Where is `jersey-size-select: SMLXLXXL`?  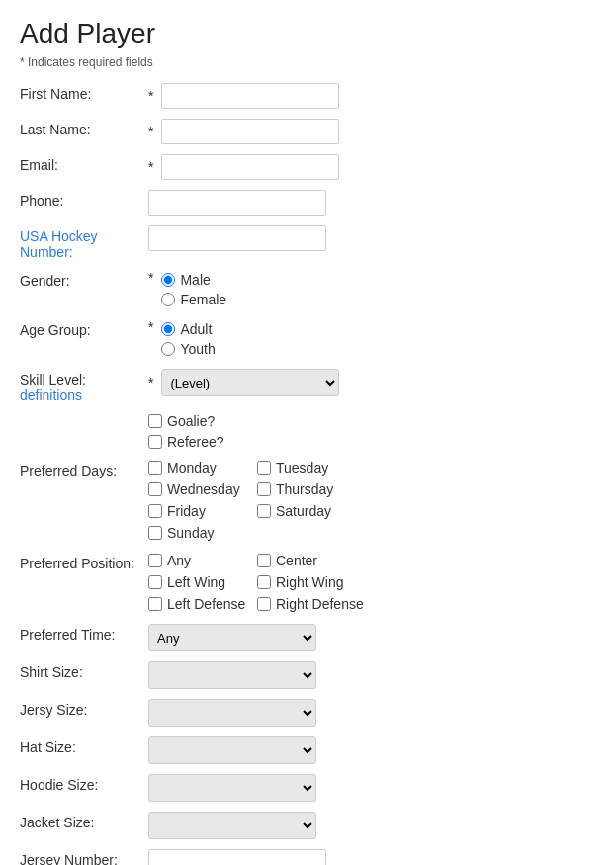
jersey-size-select: SMLXLXXL is located at coordinates (232, 713).